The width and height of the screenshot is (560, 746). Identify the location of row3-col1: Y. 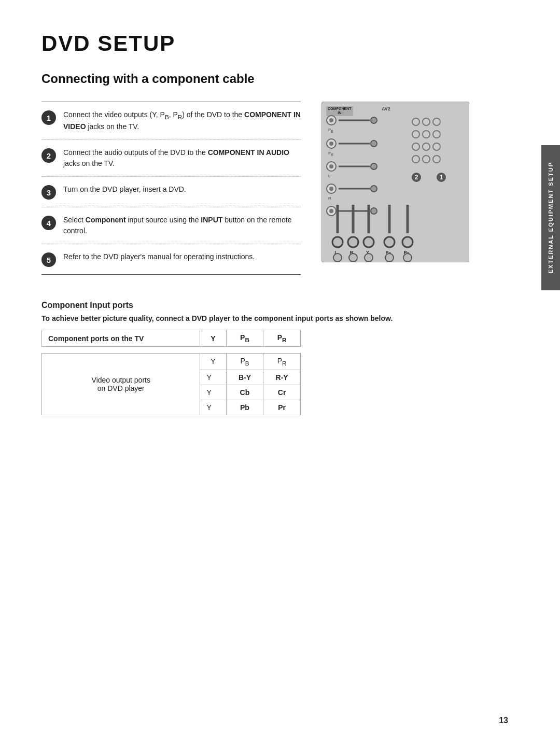
(213, 392).